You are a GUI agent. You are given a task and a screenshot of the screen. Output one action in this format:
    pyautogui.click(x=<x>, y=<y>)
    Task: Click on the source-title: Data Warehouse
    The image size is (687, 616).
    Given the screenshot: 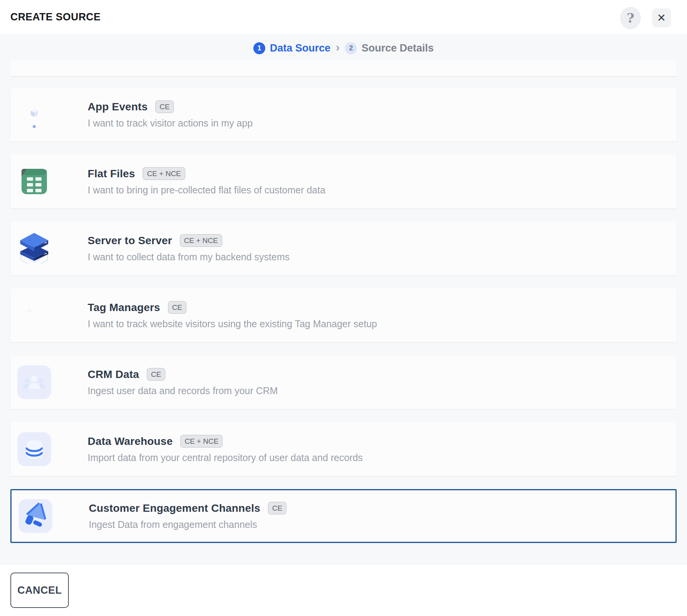 What is the action you would take?
    pyautogui.click(x=130, y=441)
    